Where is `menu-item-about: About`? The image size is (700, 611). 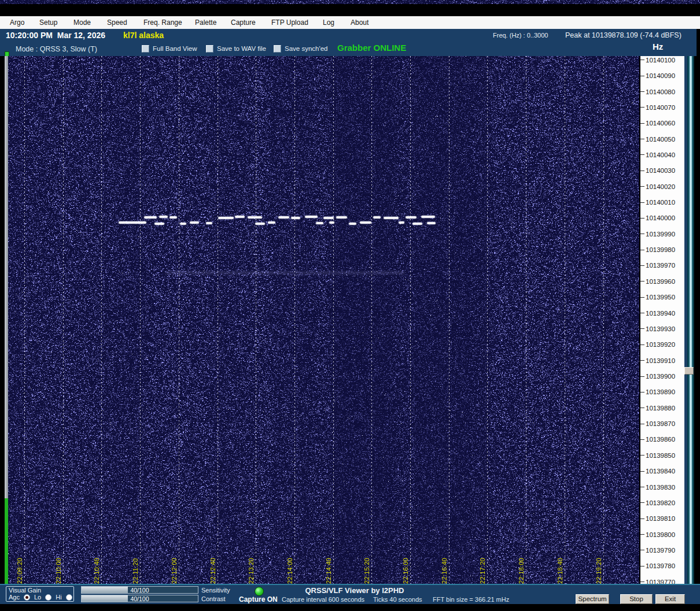 menu-item-about: About is located at coordinates (360, 23).